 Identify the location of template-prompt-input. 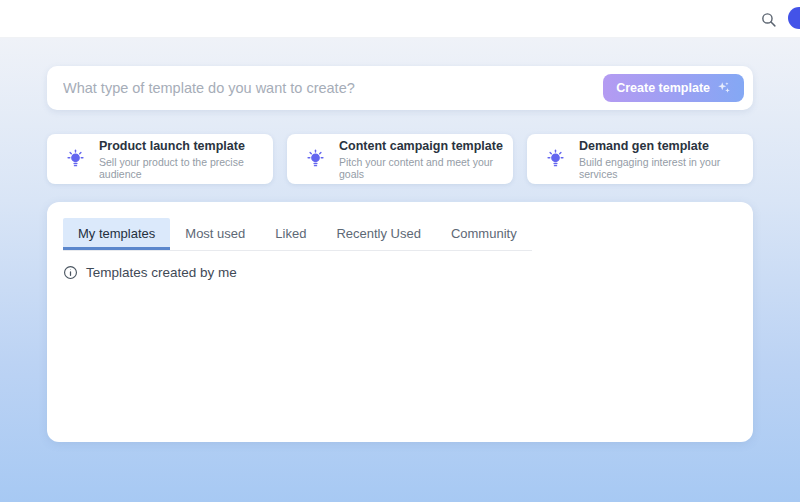
(333, 88).